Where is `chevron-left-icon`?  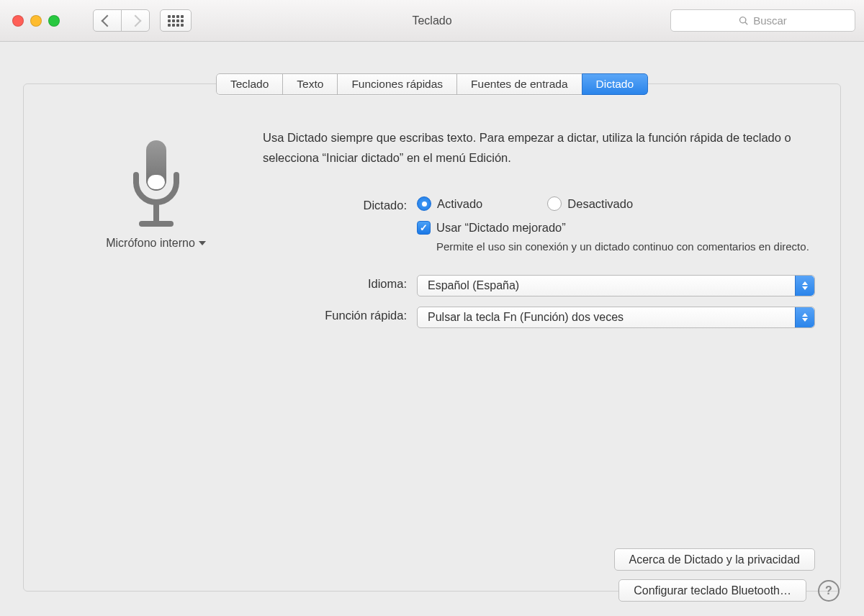
chevron-left-icon is located at coordinates (108, 20).